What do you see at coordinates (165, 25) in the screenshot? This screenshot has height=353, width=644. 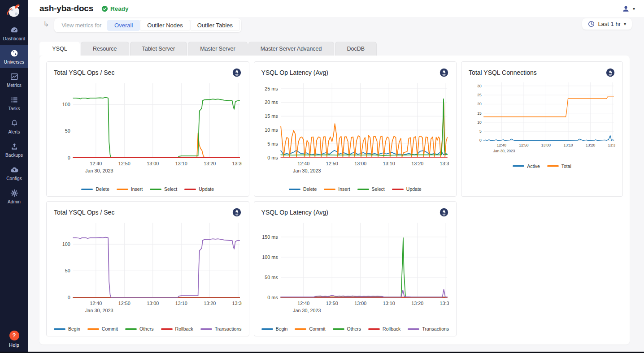 I see `scope-tab-outlier-nodes: Outlier Nodes` at bounding box center [165, 25].